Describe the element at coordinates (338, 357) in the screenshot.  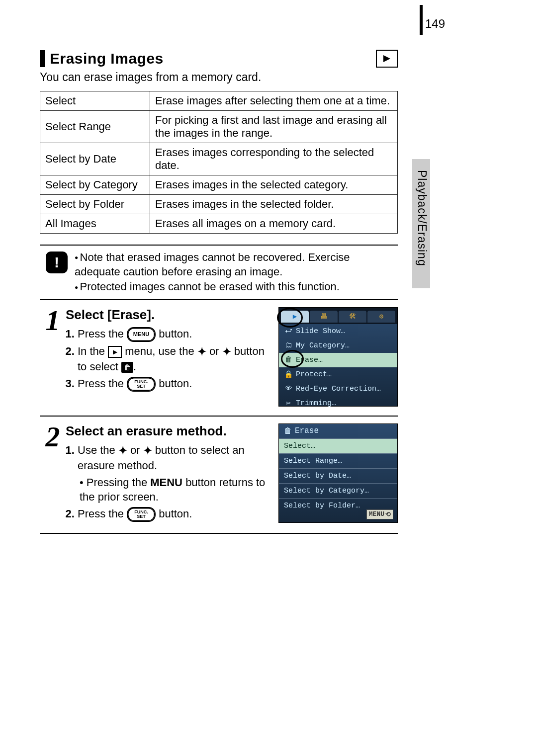
I see `camera-screenshot-menu: ▶ 🖶 🛠 ⚙ ⮐Slide Show…🗂My Category…🗑Erase……` at that location.